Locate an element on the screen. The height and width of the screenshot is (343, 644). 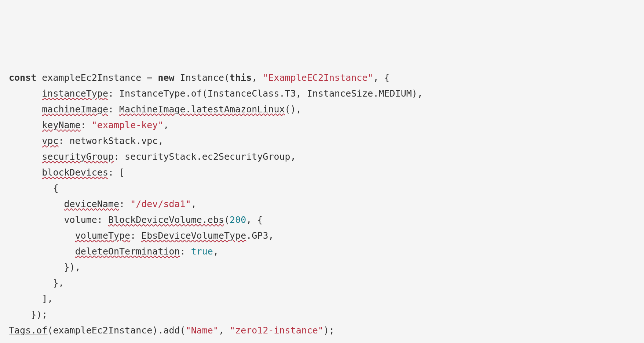
code-line-7: blockDevices: [ is located at coordinates (67, 173).